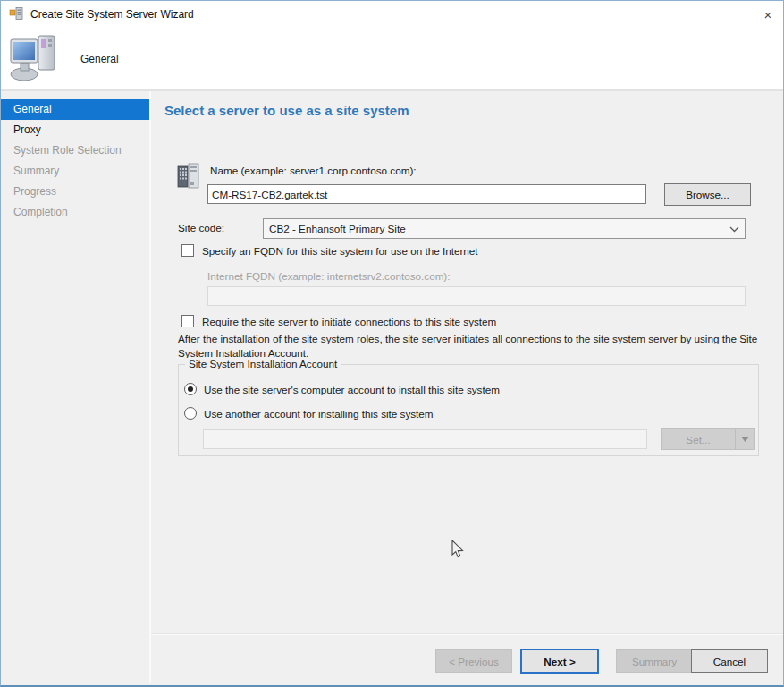  I want to click on installation-account-group-title: Site System Installation Account, so click(263, 363).